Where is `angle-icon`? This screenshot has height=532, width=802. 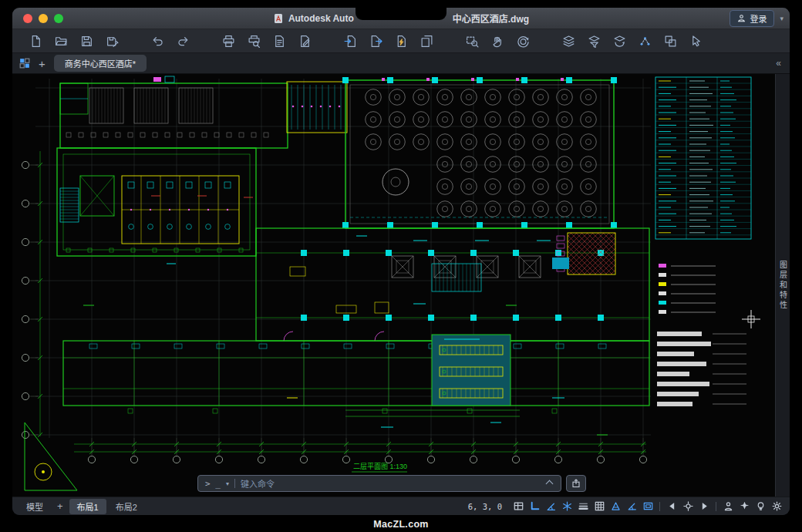
angle-icon is located at coordinates (632, 506).